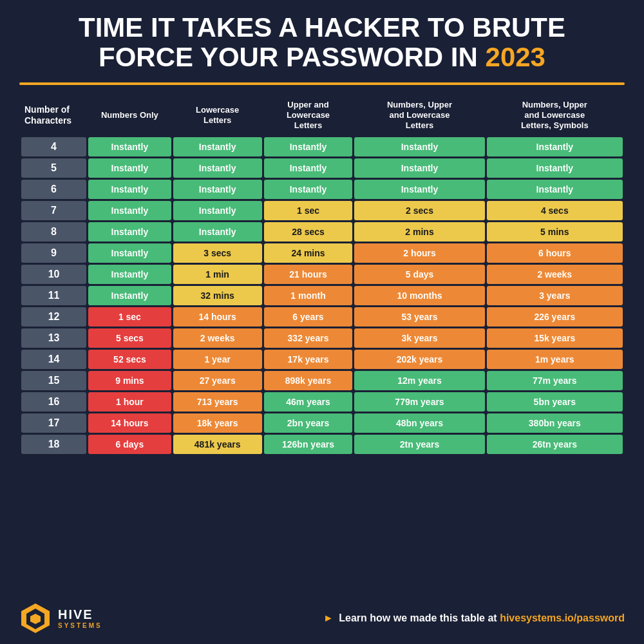 This screenshot has width=644, height=644. Describe the element at coordinates (322, 402) in the screenshot. I see `table-row: 161 hour713 years46m years779m years5bn …` at that location.